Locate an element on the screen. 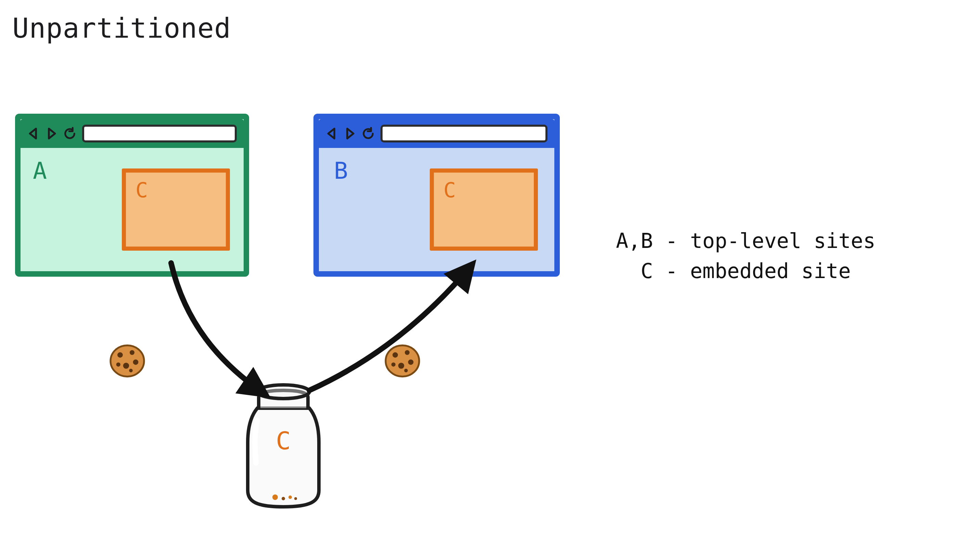  address-bar-a is located at coordinates (159, 133).